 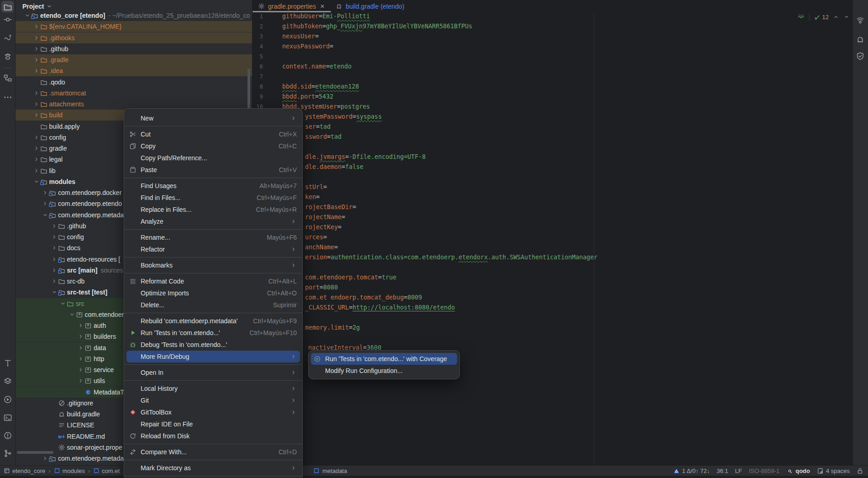 I want to click on gutter-line-number: 4, so click(x=258, y=47).